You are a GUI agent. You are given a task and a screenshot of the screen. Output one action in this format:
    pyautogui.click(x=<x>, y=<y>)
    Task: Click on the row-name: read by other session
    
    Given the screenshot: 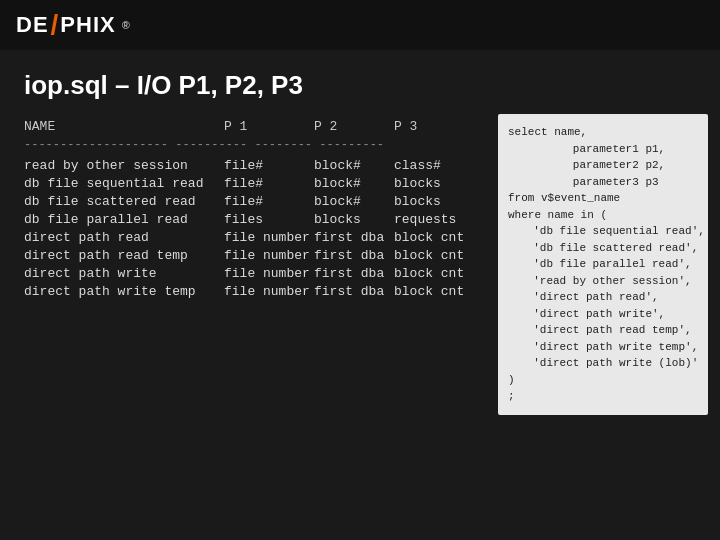 What is the action you would take?
    pyautogui.click(x=124, y=166)
    